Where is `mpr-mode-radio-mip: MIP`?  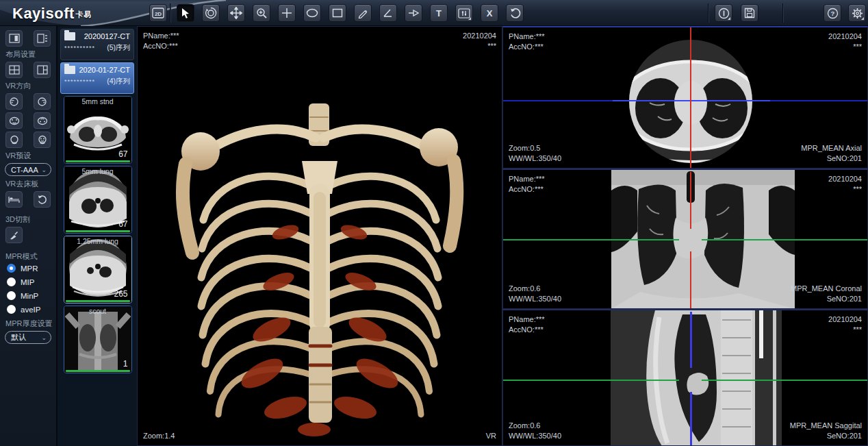 mpr-mode-radio-mip: MIP is located at coordinates (28, 282).